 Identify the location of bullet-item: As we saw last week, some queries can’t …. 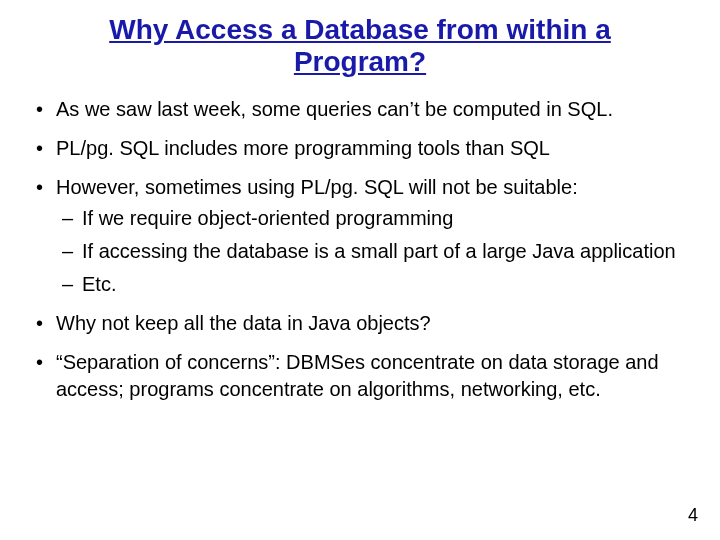
(360, 110).